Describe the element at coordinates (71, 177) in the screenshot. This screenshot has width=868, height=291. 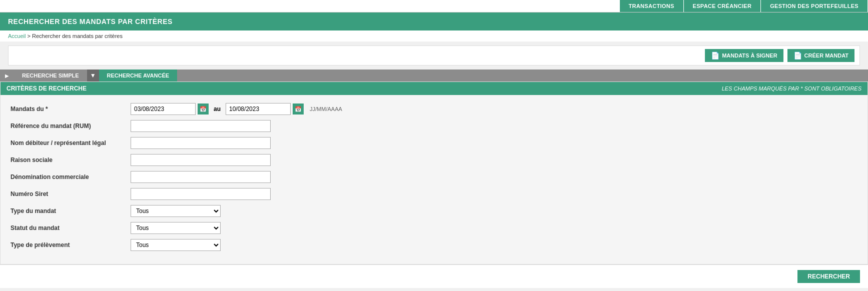
I see `denomination-label: Dénomination commerciale` at that location.